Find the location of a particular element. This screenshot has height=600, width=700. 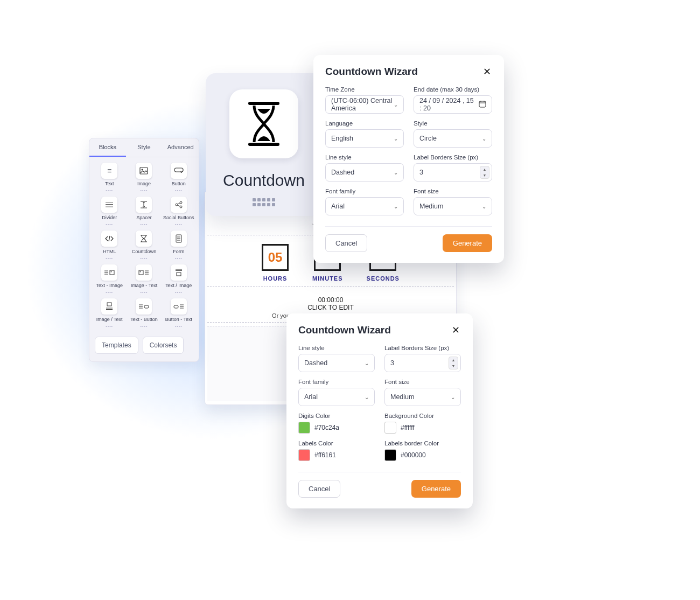

tab-blocks: Blocks is located at coordinates (108, 148).